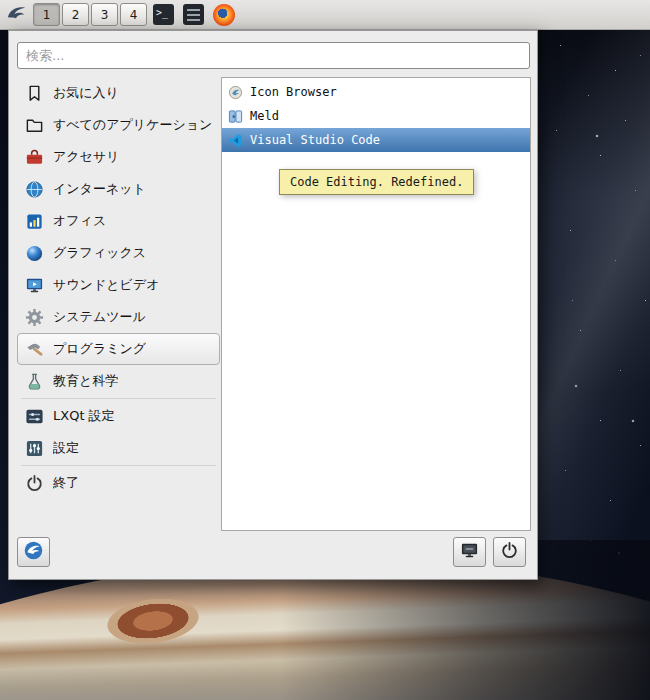  What do you see at coordinates (34, 552) in the screenshot?
I see `lxqt-logo-button` at bounding box center [34, 552].